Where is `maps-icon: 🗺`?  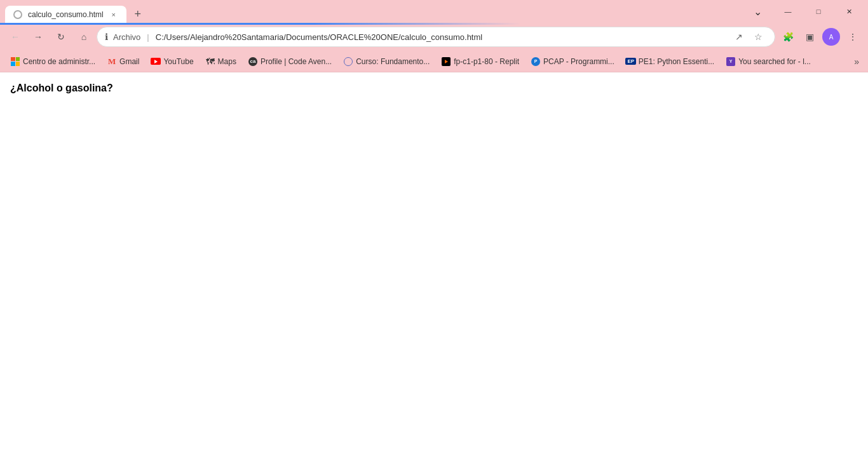 maps-icon: 🗺 is located at coordinates (210, 62).